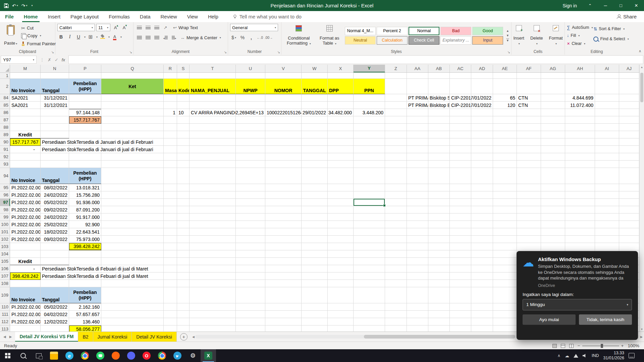 The image size is (644, 362). What do you see at coordinates (356, 60) in the screenshot?
I see `formula-input` at bounding box center [356, 60].